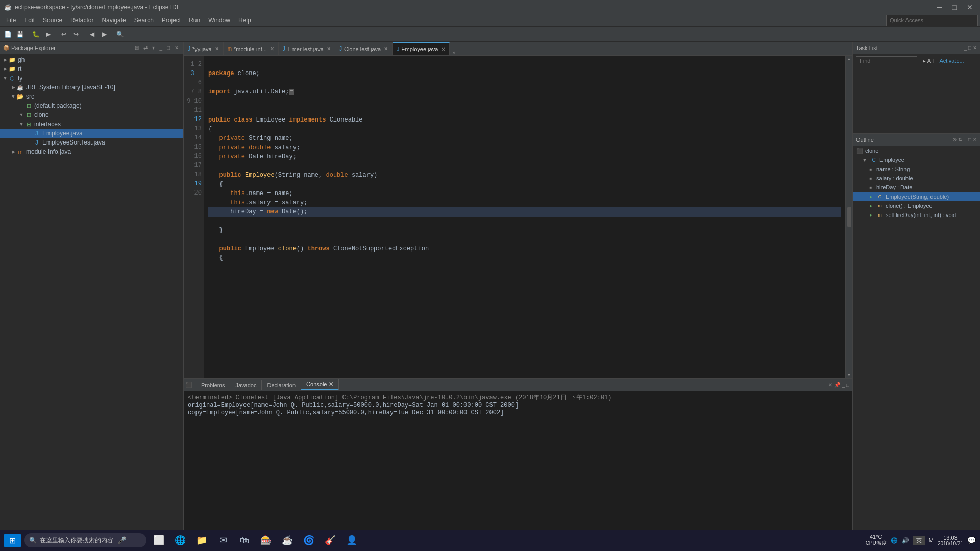 This screenshot has height=551, width=980. What do you see at coordinates (352, 540) in the screenshot?
I see `taskbar-app9-icon: 👤` at bounding box center [352, 540].